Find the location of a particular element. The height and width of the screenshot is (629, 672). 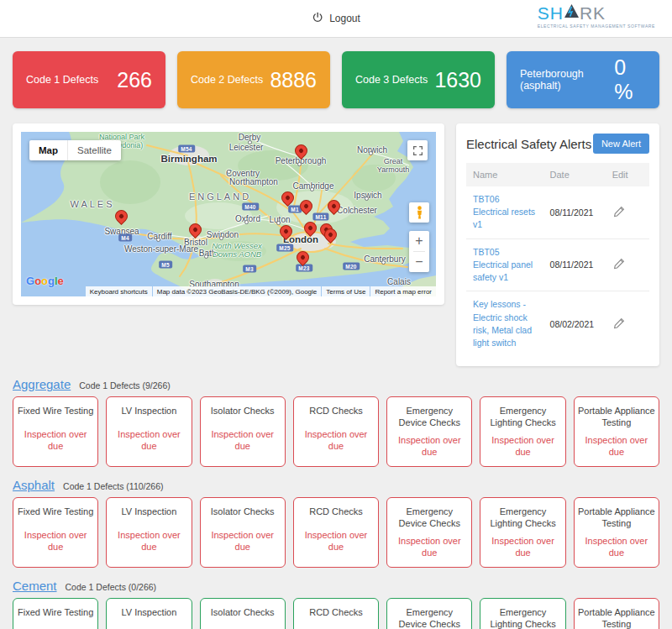

shark-logo: SH RK ELECTRICAL SAFETY MANAGEMENT SOFTW… is located at coordinates (596, 17).